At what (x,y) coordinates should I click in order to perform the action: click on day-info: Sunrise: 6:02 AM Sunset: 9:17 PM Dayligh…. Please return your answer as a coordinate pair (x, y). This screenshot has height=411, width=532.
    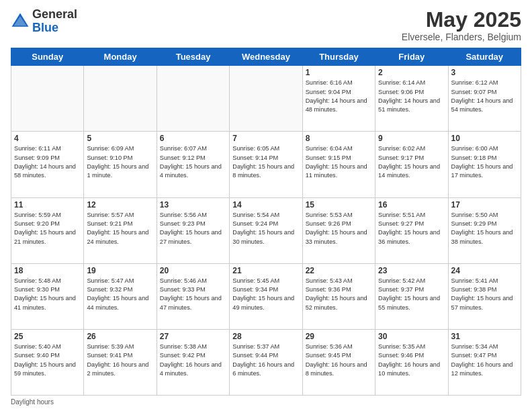
    Looking at the image, I should click on (411, 163).